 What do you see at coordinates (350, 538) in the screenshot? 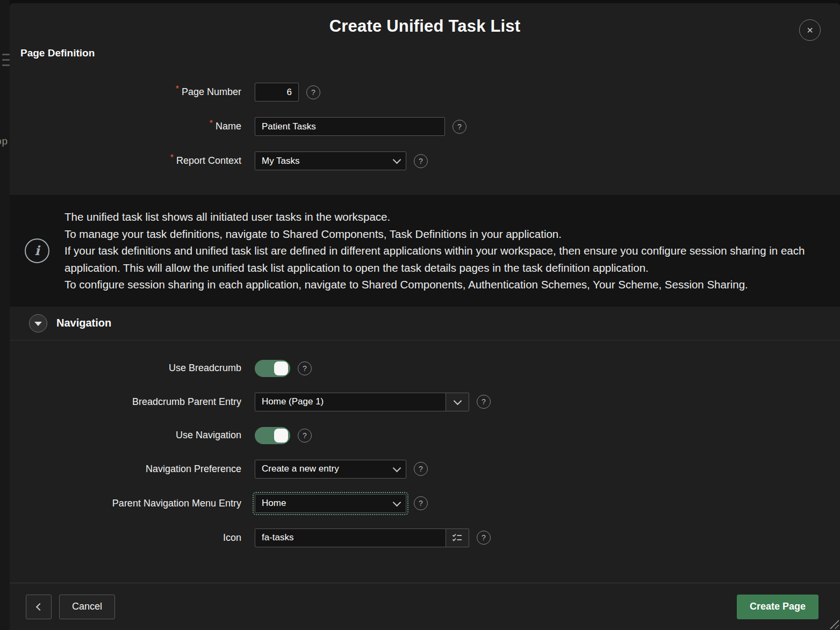
I see `icon-input` at bounding box center [350, 538].